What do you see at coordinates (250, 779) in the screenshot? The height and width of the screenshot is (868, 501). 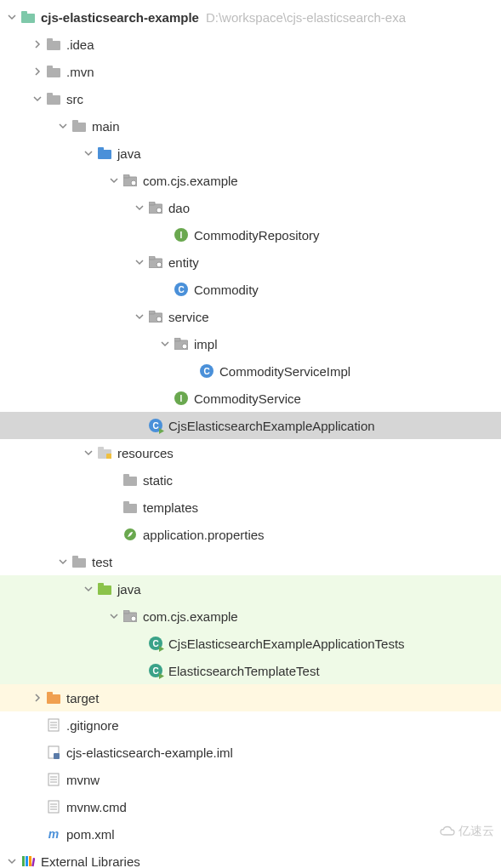 I see `tree-row-mvnw: • mvnw` at bounding box center [250, 779].